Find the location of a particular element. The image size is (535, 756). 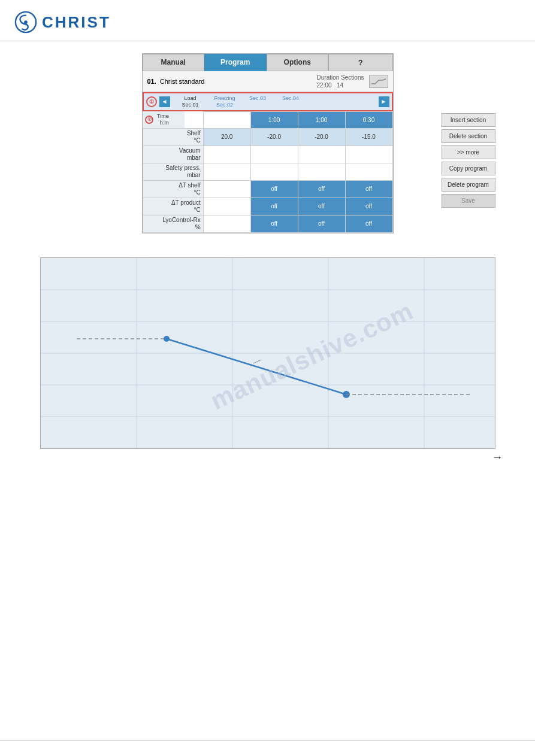

load-header: Load Sec.01 is located at coordinates (191, 102).